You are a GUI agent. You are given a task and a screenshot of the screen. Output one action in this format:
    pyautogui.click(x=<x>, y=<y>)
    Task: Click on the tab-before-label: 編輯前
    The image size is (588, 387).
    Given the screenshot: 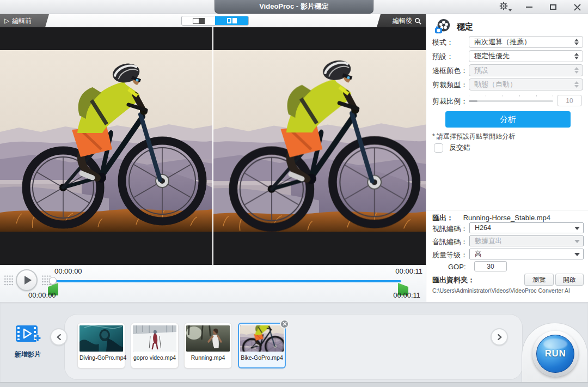 What is the action you would take?
    pyautogui.click(x=22, y=21)
    